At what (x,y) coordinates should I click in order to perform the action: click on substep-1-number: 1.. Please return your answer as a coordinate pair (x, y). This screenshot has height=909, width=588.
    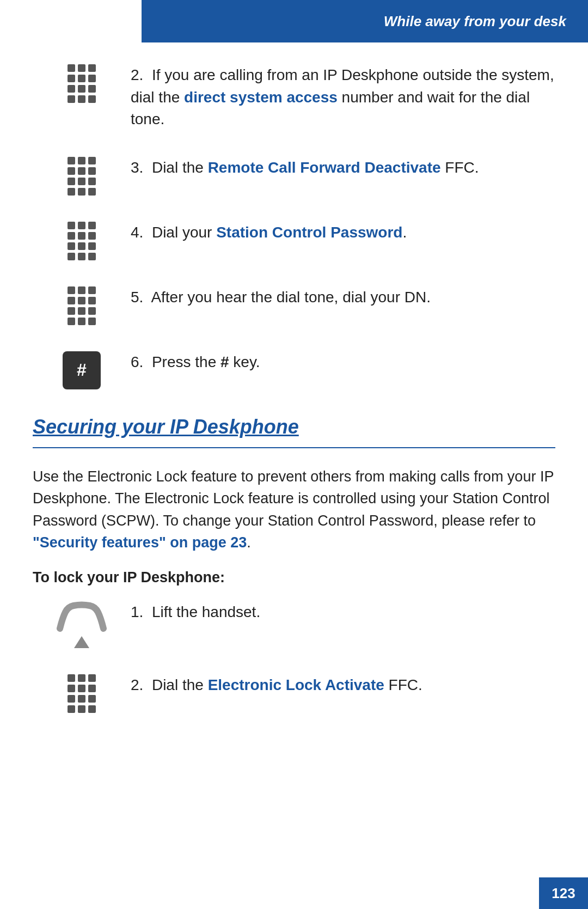
    Looking at the image, I should click on (142, 612).